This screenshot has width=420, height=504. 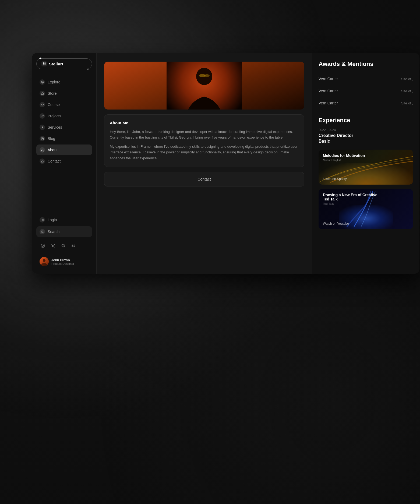 What do you see at coordinates (55, 127) in the screenshot?
I see `sidebar-item-label: Services` at bounding box center [55, 127].